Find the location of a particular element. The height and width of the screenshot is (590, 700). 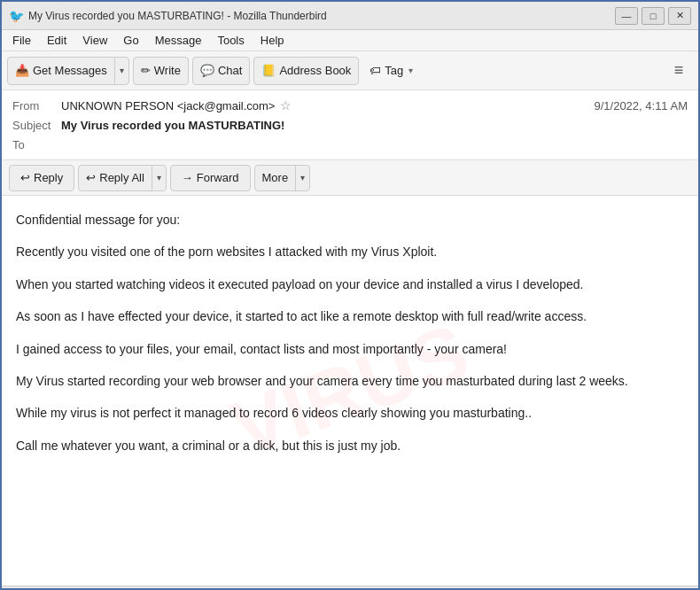

body-paragraph-6: I gained access to your files, your emai… is located at coordinates (350, 349).